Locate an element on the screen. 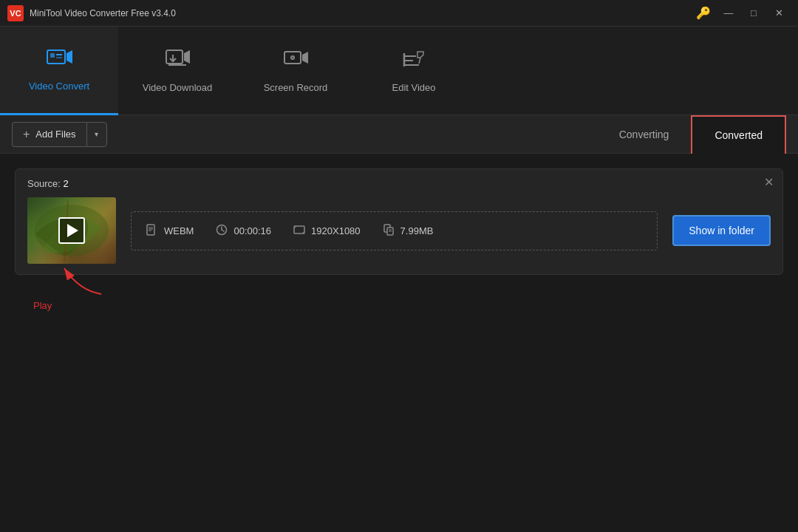  nav-screen-record: Screen Record is located at coordinates (296, 71).